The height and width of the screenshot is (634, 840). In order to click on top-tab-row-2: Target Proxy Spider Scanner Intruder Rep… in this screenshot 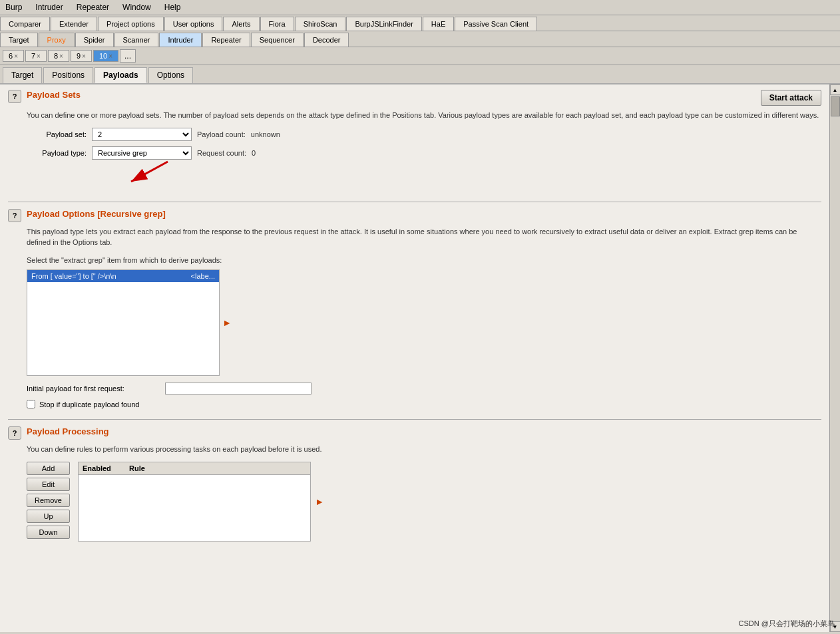, I will do `click(420, 39)`.